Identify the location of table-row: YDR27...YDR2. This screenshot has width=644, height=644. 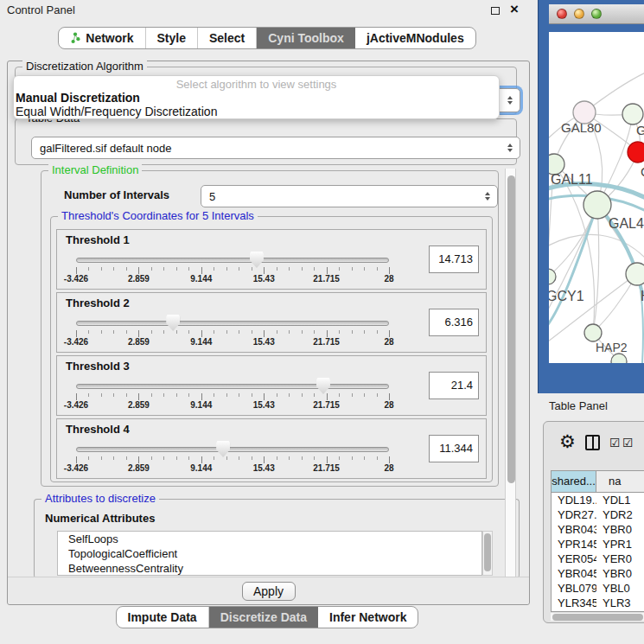
(598, 515).